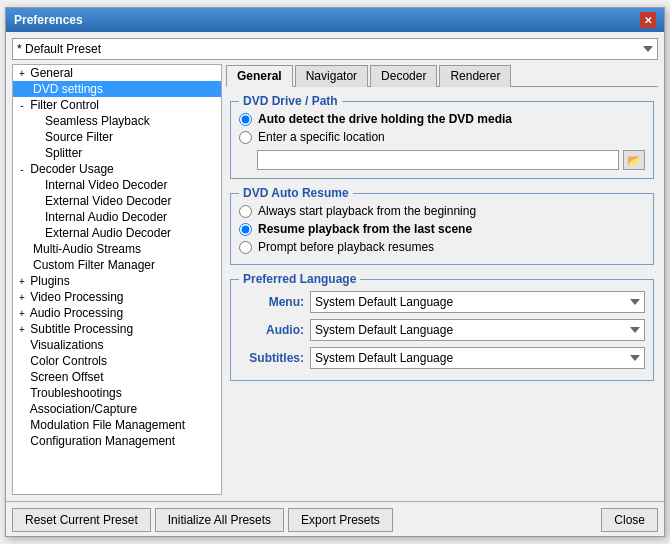 This screenshot has height=544, width=670. I want to click on expand-icon-troubleshootings, so click(22, 394).